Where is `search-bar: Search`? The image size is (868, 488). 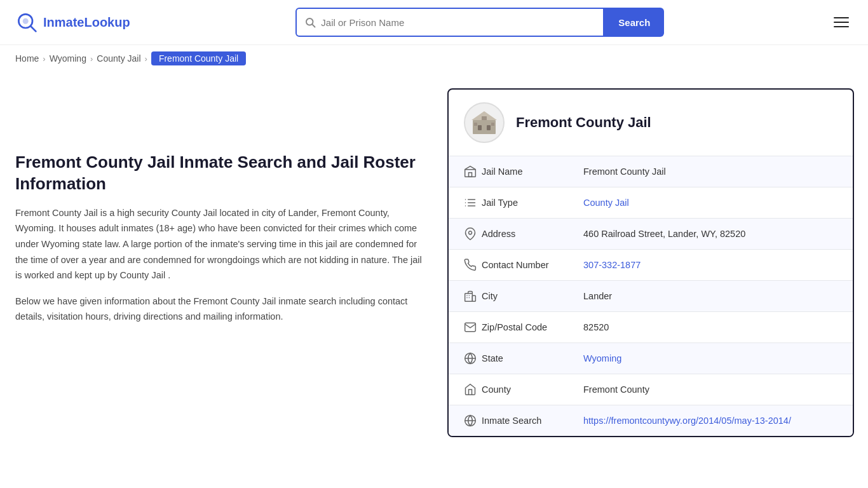
search-bar: Search is located at coordinates (480, 22).